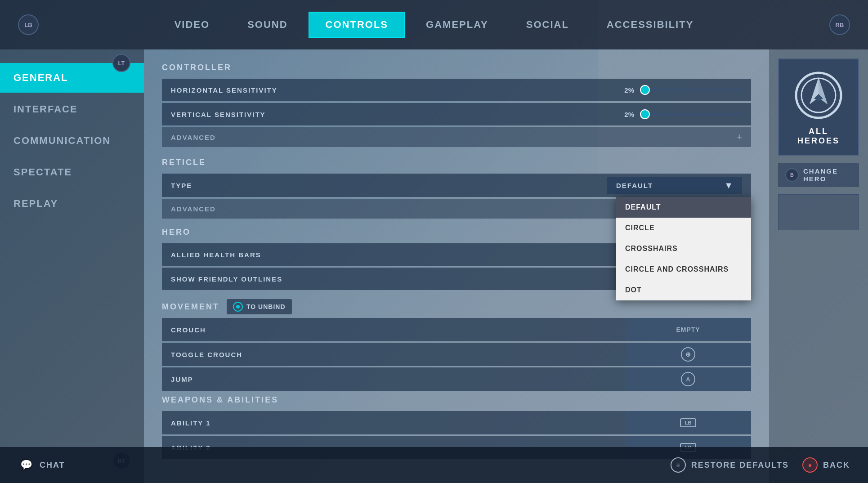 This screenshot has width=868, height=483. What do you see at coordinates (456, 114) in the screenshot?
I see `vertical-sensitivity-row: VERTICAL SENSITIVITY 2%` at bounding box center [456, 114].